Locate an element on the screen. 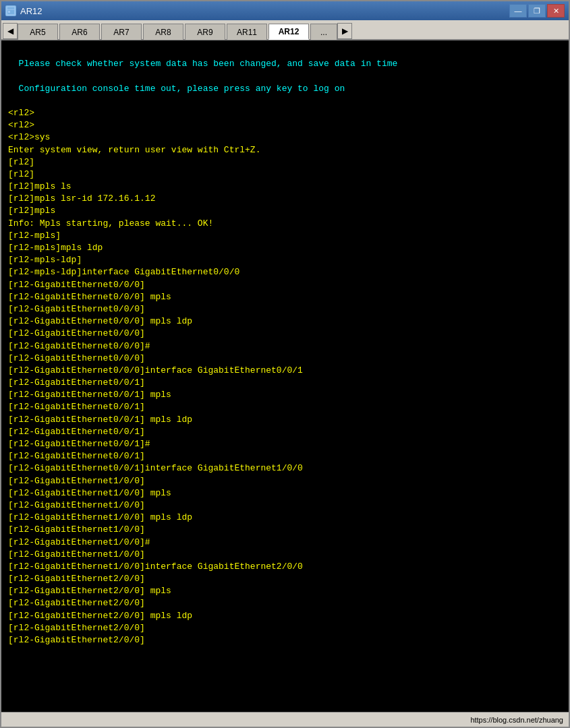  title-bar: AR12 — ❐ ✕ is located at coordinates (285, 11).